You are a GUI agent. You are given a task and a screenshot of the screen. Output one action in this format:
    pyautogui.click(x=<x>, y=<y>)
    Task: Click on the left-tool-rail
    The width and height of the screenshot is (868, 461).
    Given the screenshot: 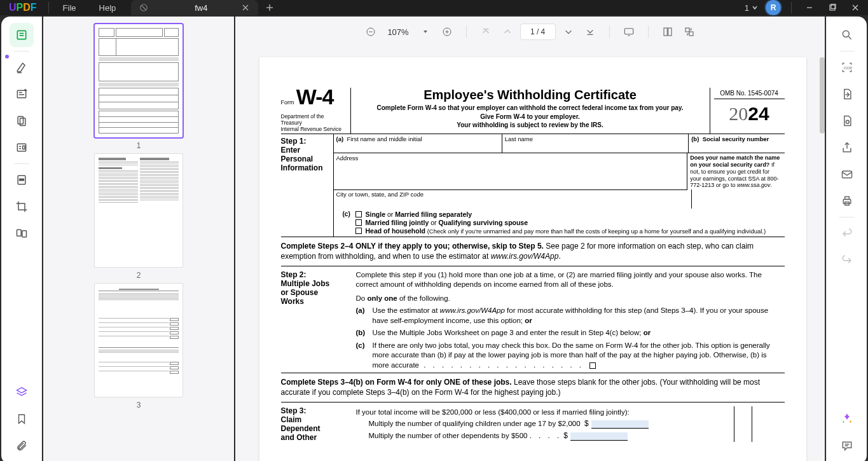 What is the action you would take?
    pyautogui.click(x=22, y=239)
    